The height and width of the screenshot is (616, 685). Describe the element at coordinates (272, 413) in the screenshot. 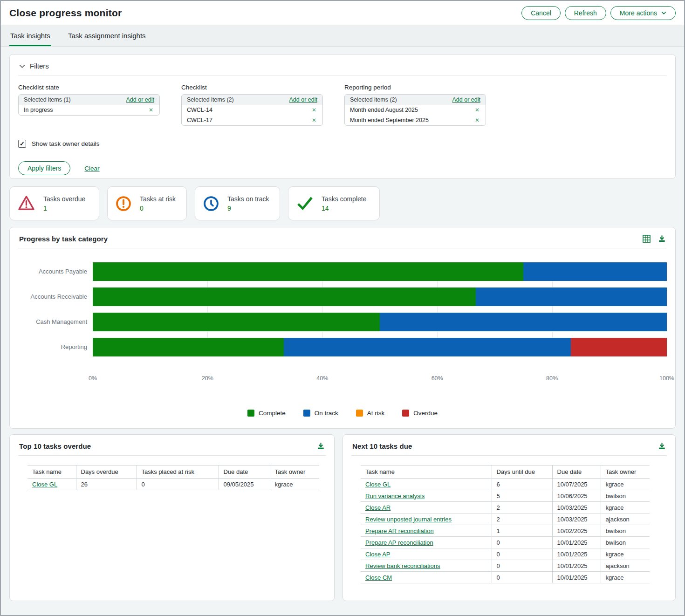

I see `legend-label: Complete` at that location.